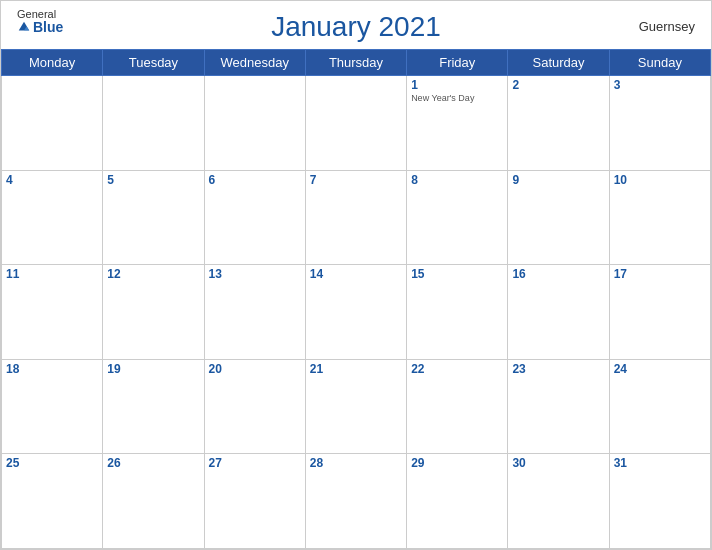 The image size is (712, 550). What do you see at coordinates (52, 463) in the screenshot?
I see `day-number: 25` at bounding box center [52, 463].